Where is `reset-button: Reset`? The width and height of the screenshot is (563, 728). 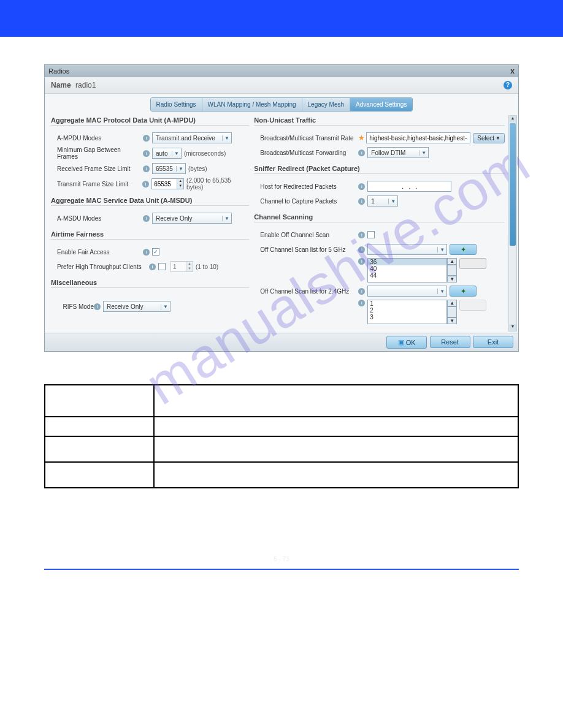 reset-button: Reset is located at coordinates (450, 342).